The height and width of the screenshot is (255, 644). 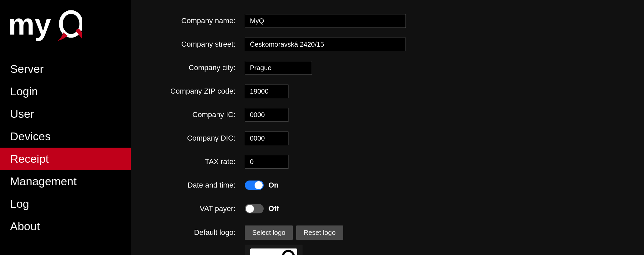 What do you see at coordinates (387, 239) in the screenshot?
I see `default-logo-row: Default logo: Select logo Reset logo my` at bounding box center [387, 239].